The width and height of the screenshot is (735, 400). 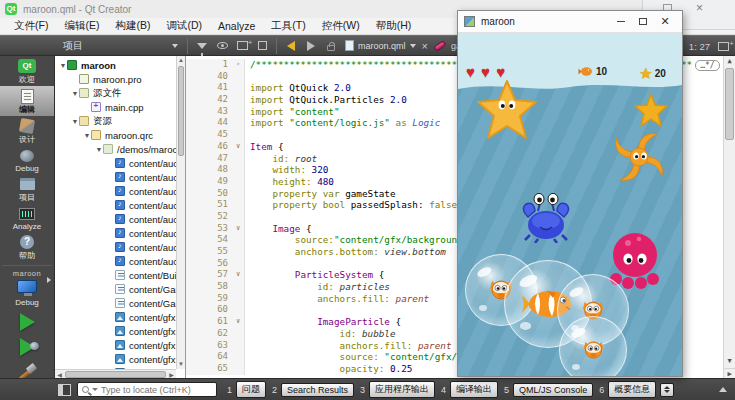 I want to click on menu-item: 控件(W), so click(x=341, y=26).